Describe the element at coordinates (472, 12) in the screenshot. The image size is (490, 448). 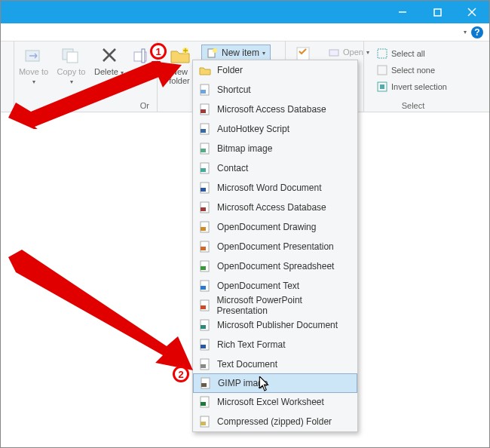
I see `close-button` at that location.